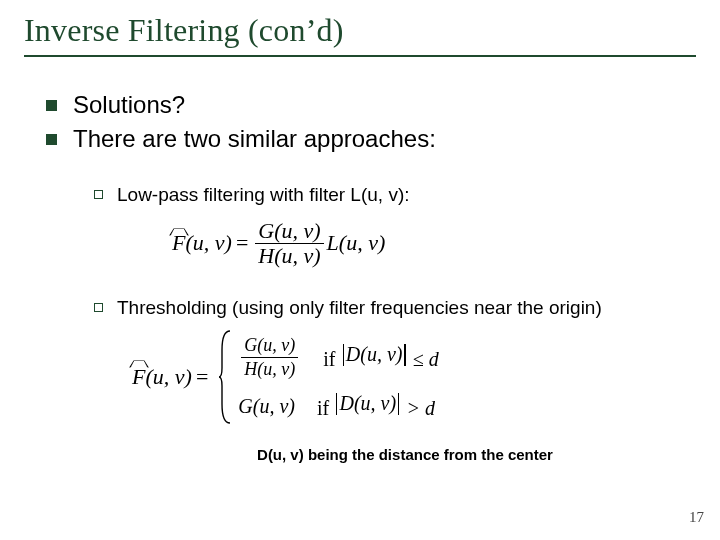 The height and width of the screenshot is (540, 720). What do you see at coordinates (360, 195) in the screenshot?
I see `subbullet-lowpass: Low-pass filtering with filter L(u, v):` at bounding box center [360, 195].